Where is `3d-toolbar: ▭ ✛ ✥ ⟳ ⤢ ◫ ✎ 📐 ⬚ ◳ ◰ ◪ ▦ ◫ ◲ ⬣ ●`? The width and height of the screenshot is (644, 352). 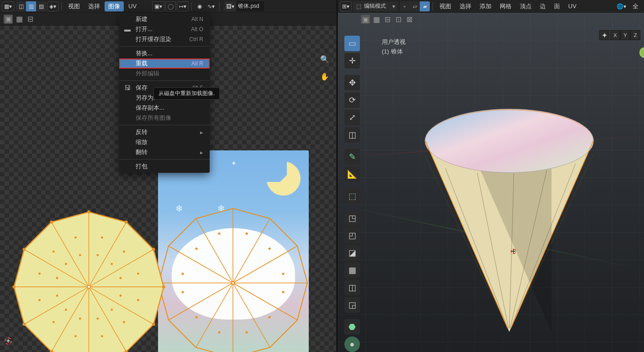 3d-toolbar: ▭ ✛ ✥ ⟳ ⤢ ◫ ✎ 📐 ⬚ ◳ ◰ ◪ ▦ ◫ ◲ ⬣ ● is located at coordinates (353, 194).